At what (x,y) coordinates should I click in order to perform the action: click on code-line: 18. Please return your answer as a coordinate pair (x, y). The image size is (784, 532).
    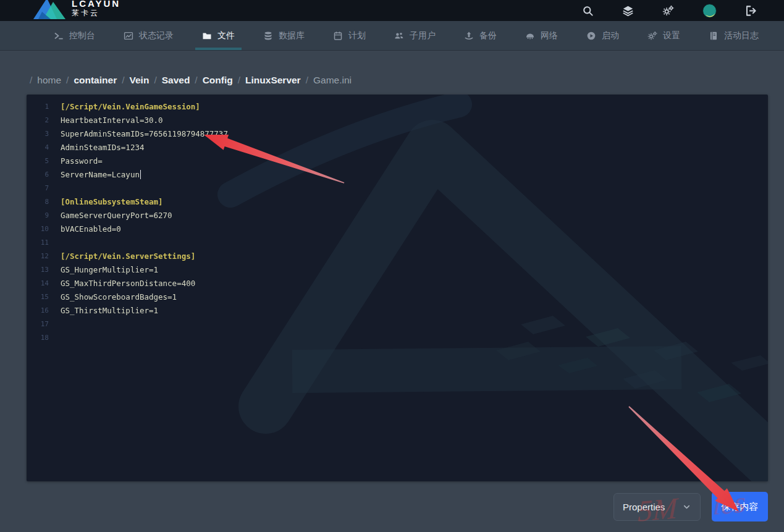
    Looking at the image, I should click on (397, 337).